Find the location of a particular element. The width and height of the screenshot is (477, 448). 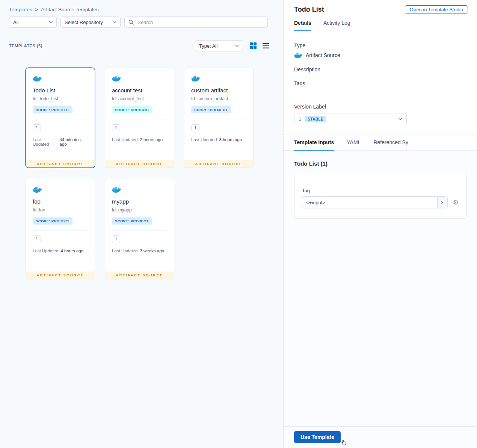

tag-field-label: Tag is located at coordinates (380, 191).